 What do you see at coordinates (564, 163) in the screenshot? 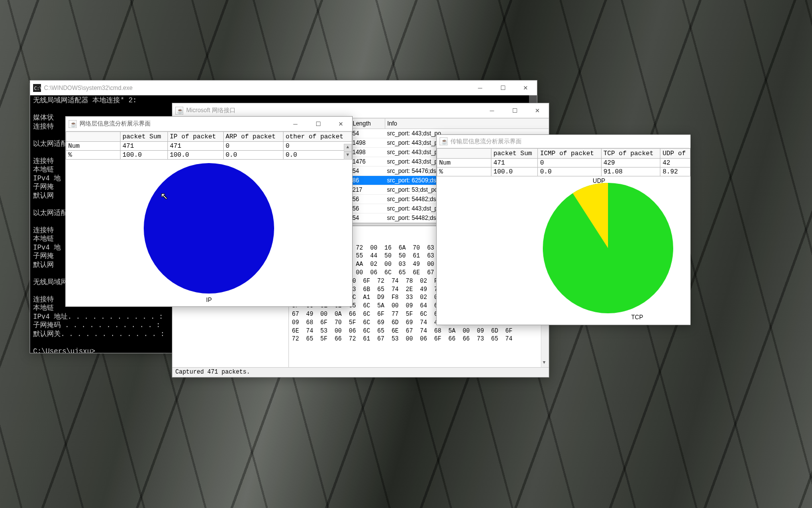
I see `table-row: Num471042942` at bounding box center [564, 163].